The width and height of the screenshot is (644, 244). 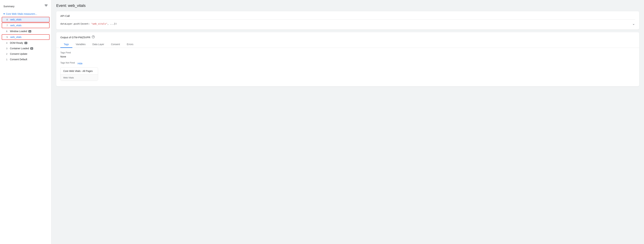 I want to click on sidebar: Summary ▾ Core Web Vitals measurem... 8 …, so click(x=26, y=122).